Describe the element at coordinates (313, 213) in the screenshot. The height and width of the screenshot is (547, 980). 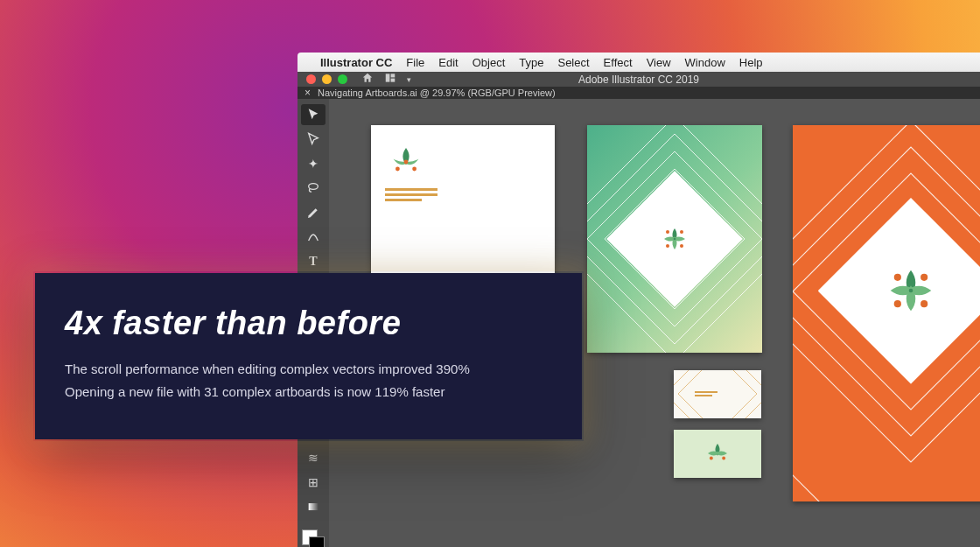
I see `pen-tool` at that location.